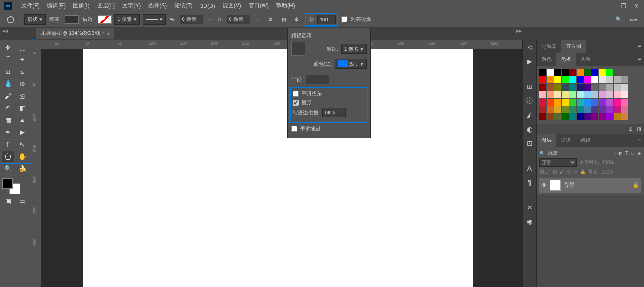 The width and height of the screenshot is (644, 287). Describe the element at coordinates (611, 6) in the screenshot. I see `minimize-button: —` at that location.